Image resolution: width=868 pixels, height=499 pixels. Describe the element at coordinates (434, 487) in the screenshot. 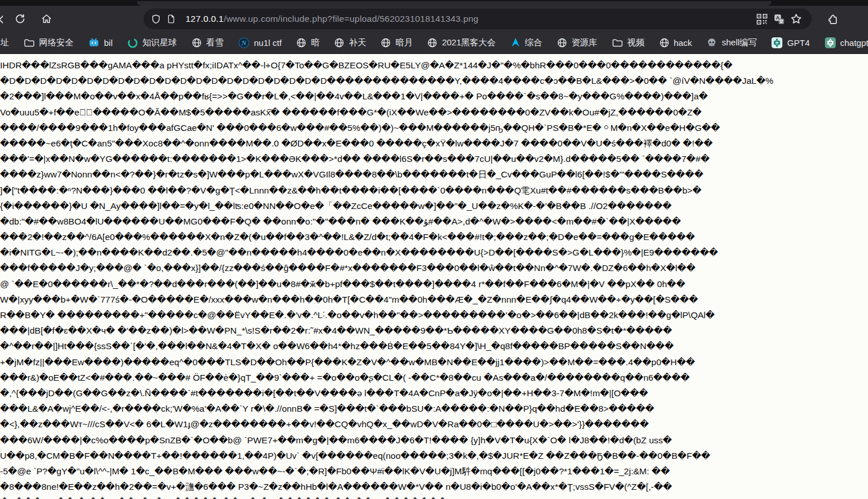

I see `content-line: �8���8ne!�E��z��h�2��=�v+�㶃�6��� P3�~Z�z…` at that location.